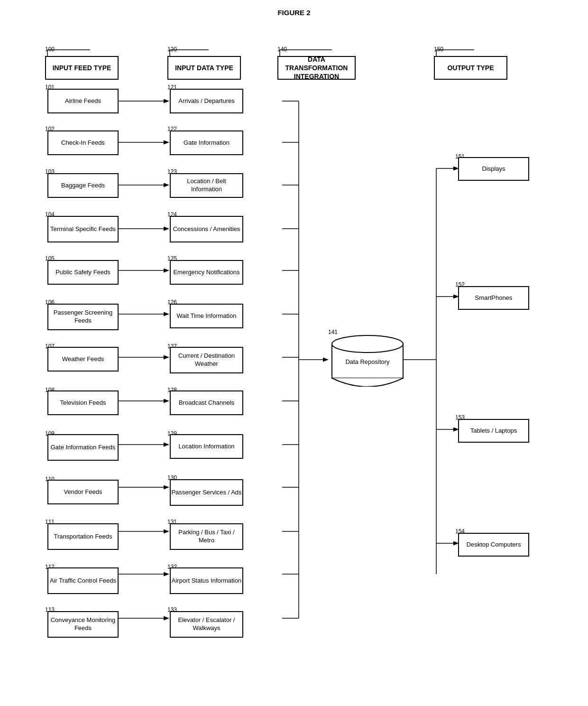 This screenshot has width=588, height=706. What do you see at coordinates (83, 317) in the screenshot?
I see `feed-106: Passenger Screening Feeds` at bounding box center [83, 317].